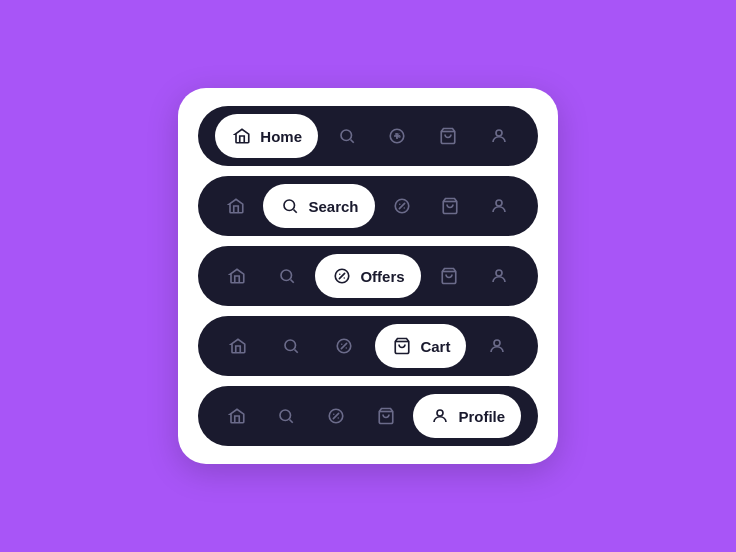  What do you see at coordinates (397, 136) in the screenshot?
I see `offers-nav-item: %` at bounding box center [397, 136].